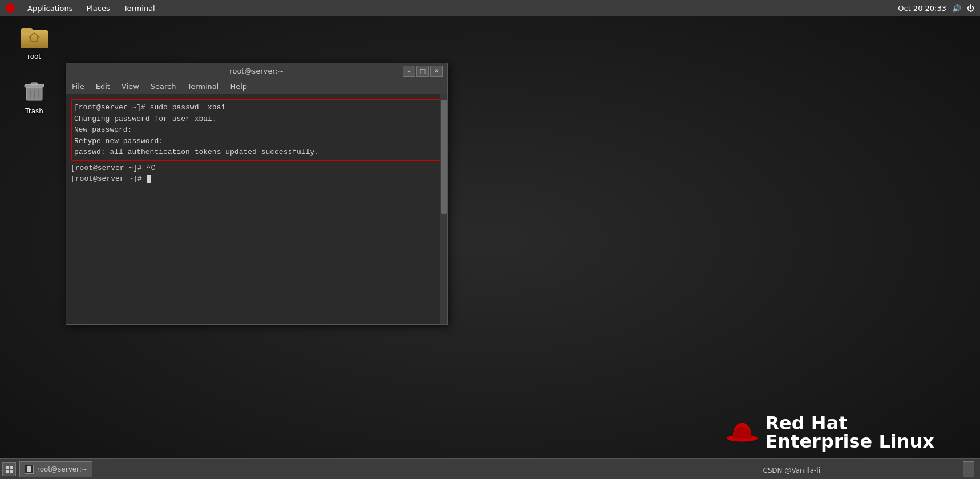 This screenshot has height=479, width=980. Describe the element at coordinates (436, 71) in the screenshot. I see `close-button: ✕` at that location.